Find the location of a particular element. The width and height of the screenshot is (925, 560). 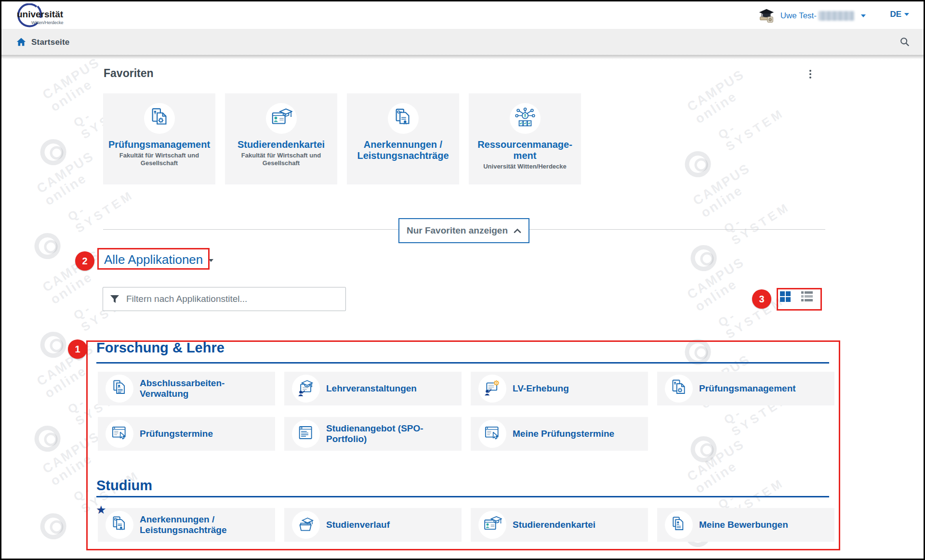

app-tile-meine-pruefungstermine: Meine Prüfungstermine is located at coordinates (559, 434).